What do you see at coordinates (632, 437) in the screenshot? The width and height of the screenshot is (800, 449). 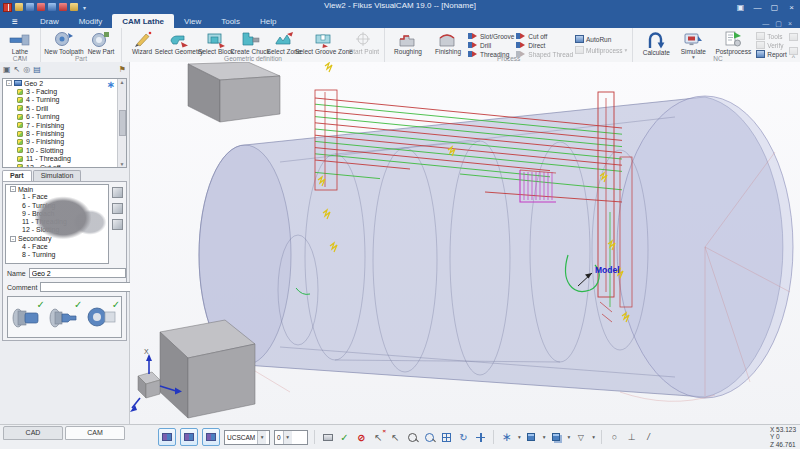 I see `perpendicular-snap-icon: ⊥` at bounding box center [632, 437].